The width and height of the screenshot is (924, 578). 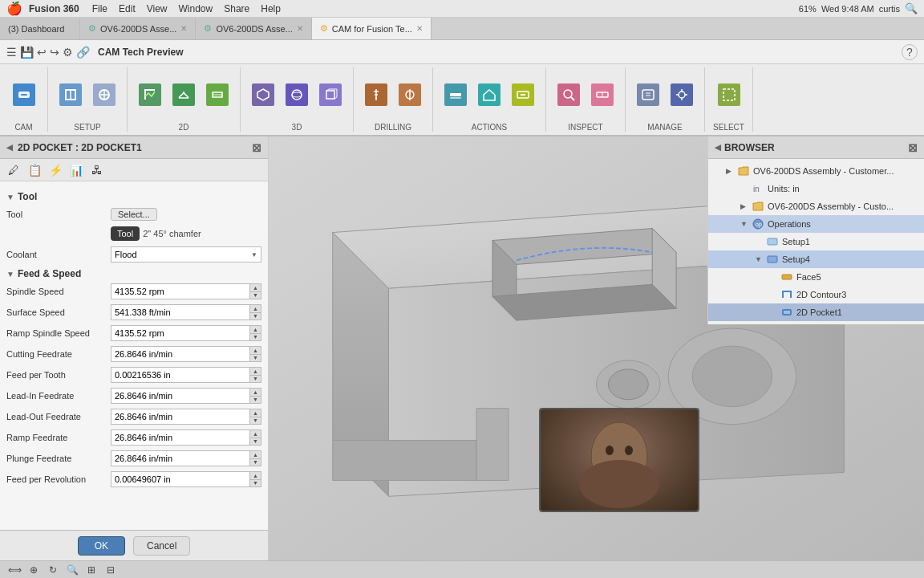 What do you see at coordinates (300, 29) in the screenshot?
I see `tab-close-2: ✕` at bounding box center [300, 29].